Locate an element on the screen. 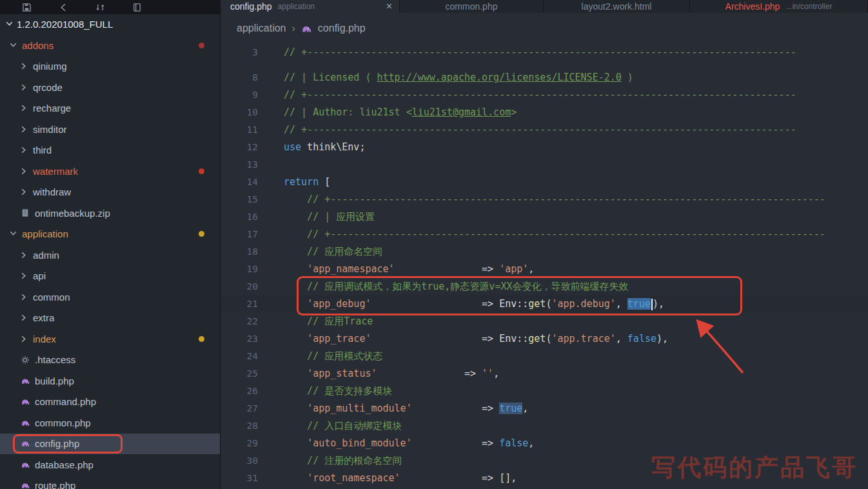  code-line-28: 28 // 入口自动绑定模块 is located at coordinates (544, 426).